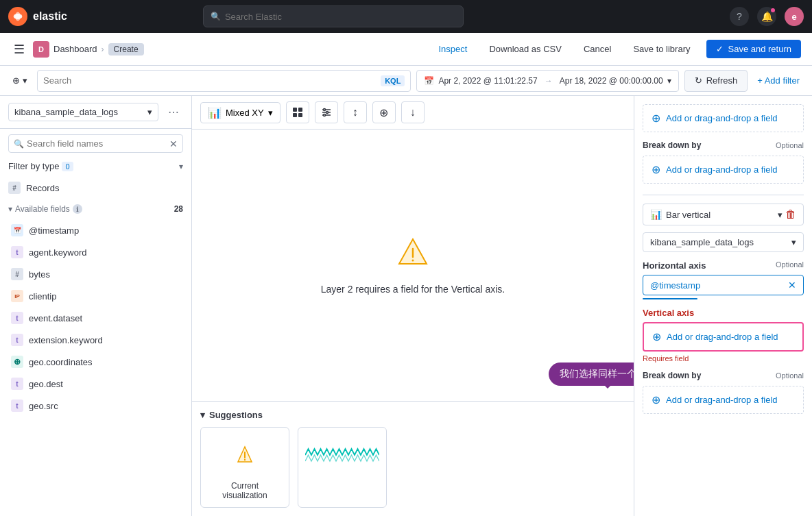 The width and height of the screenshot is (812, 516). Describe the element at coordinates (675, 285) in the screenshot. I see `timestamp-field-text: @timestamp` at that location.